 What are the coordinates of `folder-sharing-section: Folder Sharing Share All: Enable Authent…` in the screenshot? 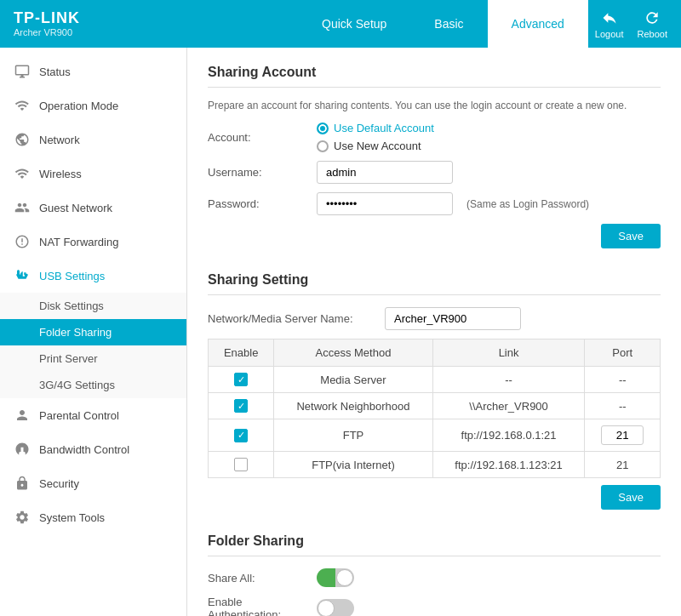 It's located at (434, 575).